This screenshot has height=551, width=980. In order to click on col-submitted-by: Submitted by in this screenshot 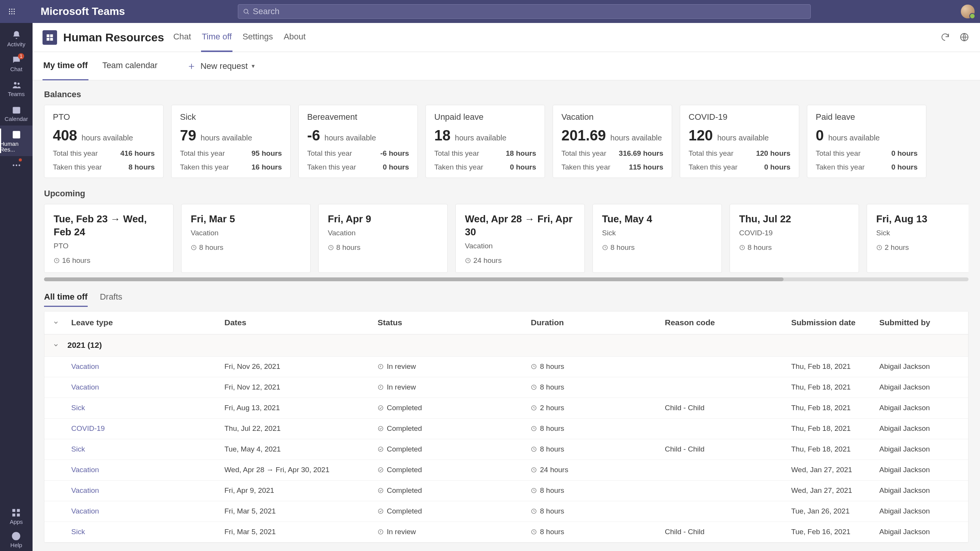, I will do `click(922, 323)`.